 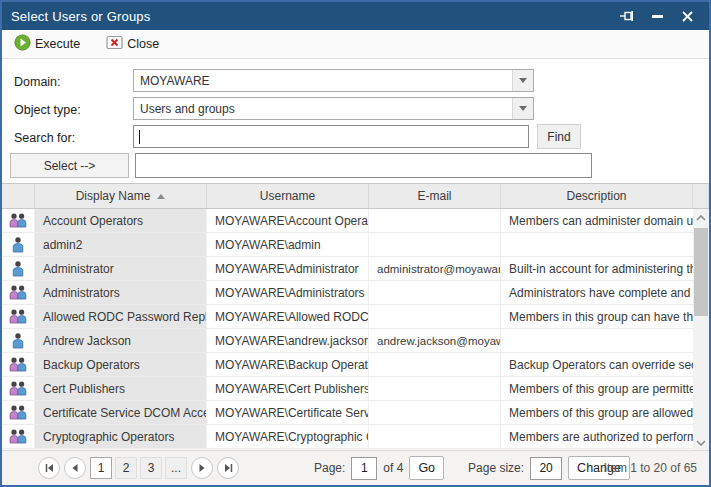 What do you see at coordinates (348, 221) in the screenshot?
I see `table-row: Account Operators MOYAWARE\Account Opera…` at bounding box center [348, 221].